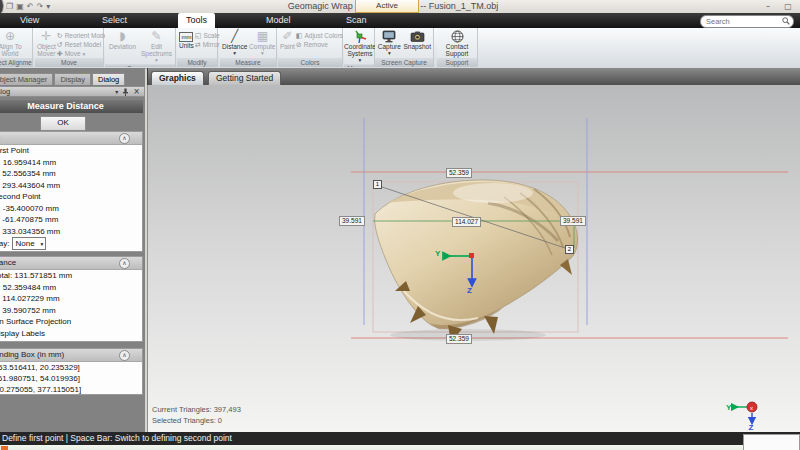  Describe the element at coordinates (747, 22) in the screenshot. I see `search-box` at that location.